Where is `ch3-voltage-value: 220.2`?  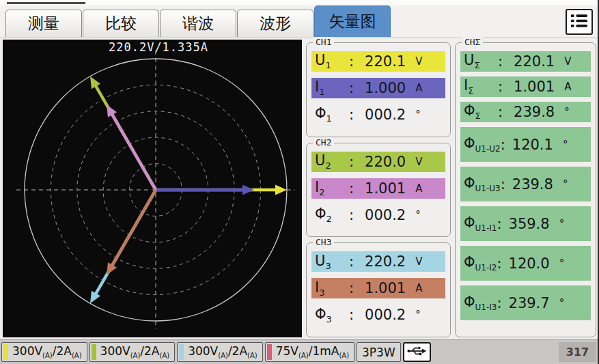
ch3-voltage-value: 220.2 is located at coordinates (385, 262).